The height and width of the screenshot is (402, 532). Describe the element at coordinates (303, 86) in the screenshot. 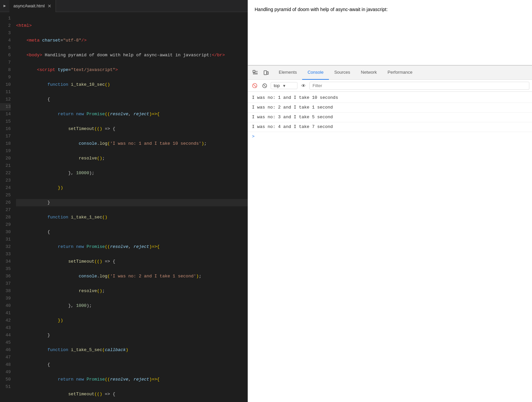

I see `eye-button: 👁` at that location.